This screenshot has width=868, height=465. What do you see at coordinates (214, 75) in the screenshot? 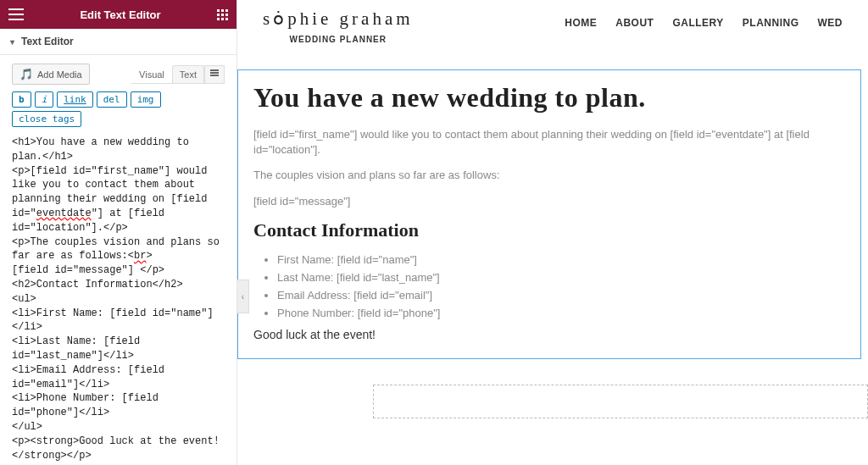
I see `fullscreen-button` at bounding box center [214, 75].